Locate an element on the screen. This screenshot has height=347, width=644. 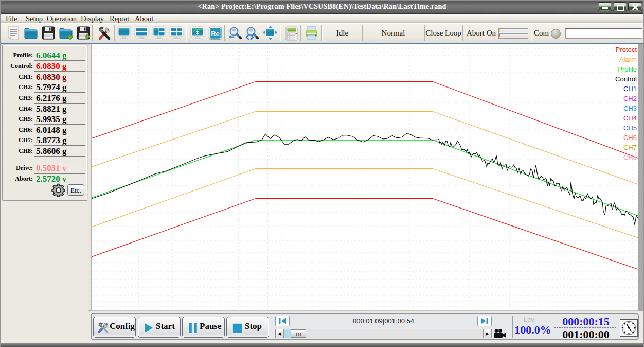
svg-text: CH1 is located at coordinates (630, 89).